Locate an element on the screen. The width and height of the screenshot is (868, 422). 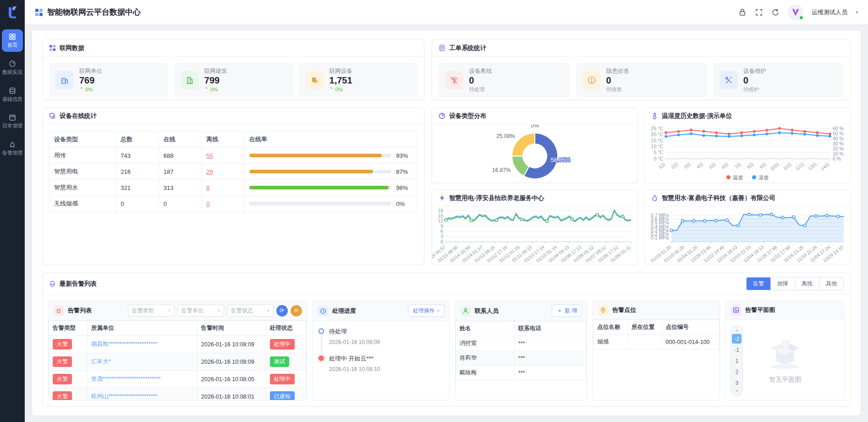
stack-icon is located at coordinates (53, 116).